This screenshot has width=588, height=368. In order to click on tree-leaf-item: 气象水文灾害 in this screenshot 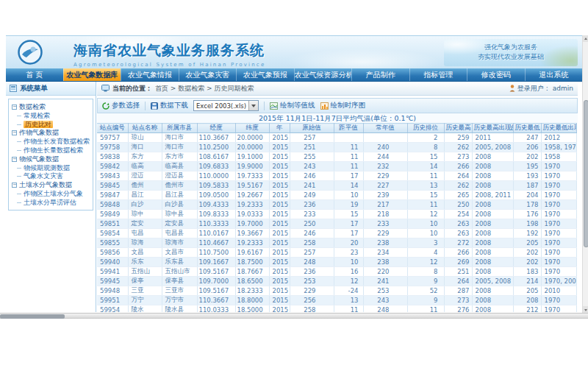, I will do `click(51, 177)`.